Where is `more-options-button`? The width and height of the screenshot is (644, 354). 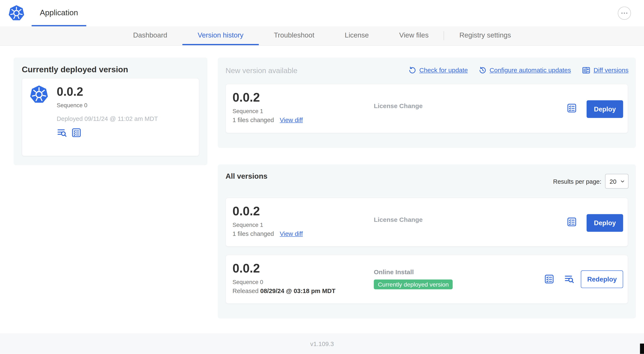
more-options-button is located at coordinates (624, 13).